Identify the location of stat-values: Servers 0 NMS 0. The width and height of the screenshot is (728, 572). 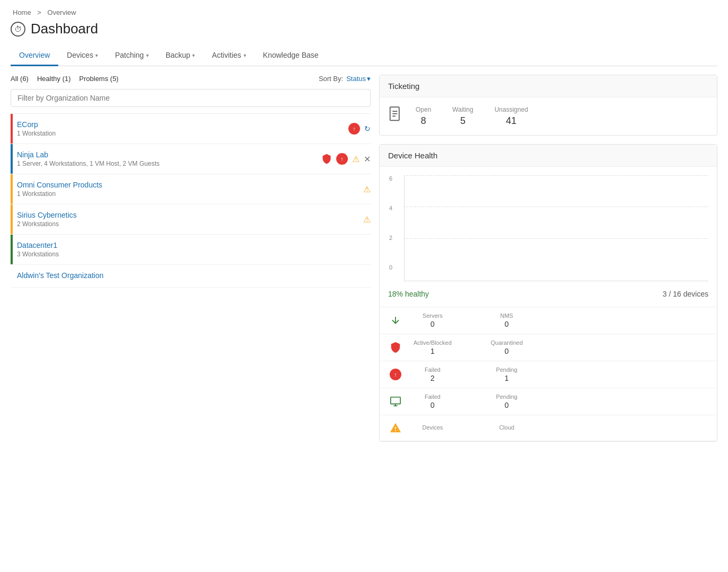
(560, 320).